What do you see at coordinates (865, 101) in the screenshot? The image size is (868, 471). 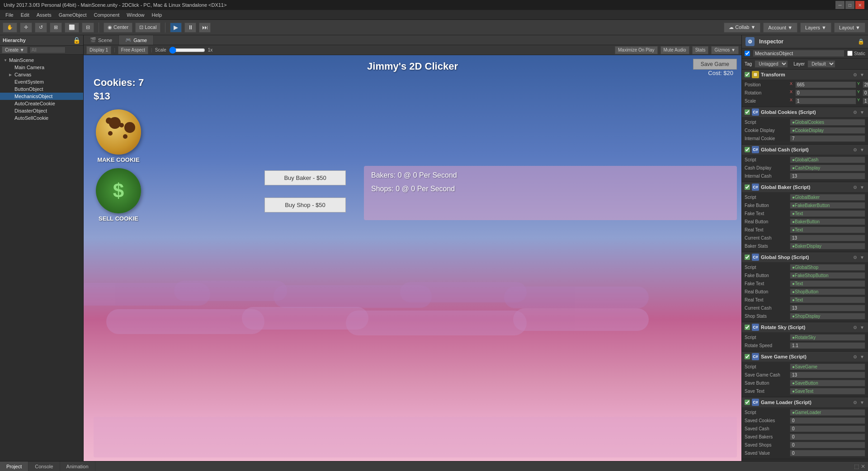 I see `scale-y` at bounding box center [865, 101].